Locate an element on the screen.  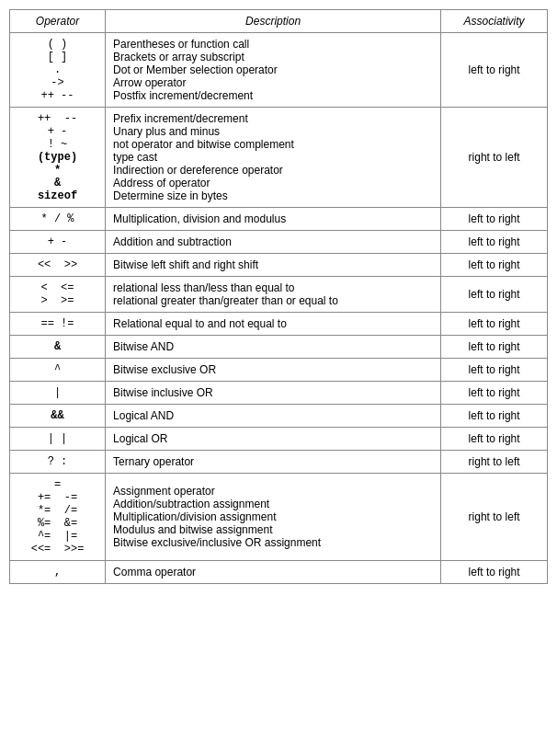
operator-cell: << >> is located at coordinates (58, 265).